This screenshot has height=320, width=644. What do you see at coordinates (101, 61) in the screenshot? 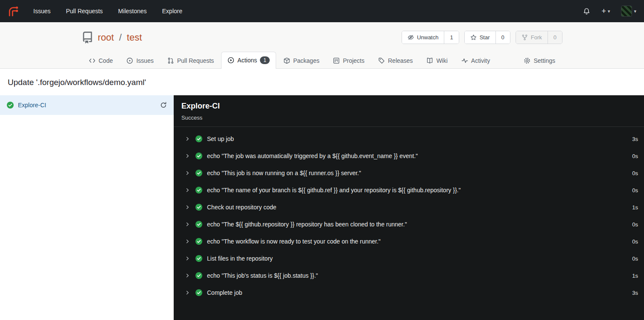
I see `tab-code: Code` at bounding box center [101, 61].